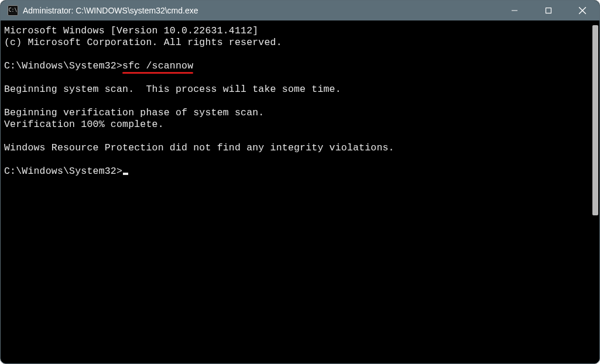 This screenshot has width=600, height=364. Describe the element at coordinates (143, 42) in the screenshot. I see `output-line: (c) Microsoft Corporation. All rights re…` at that location.